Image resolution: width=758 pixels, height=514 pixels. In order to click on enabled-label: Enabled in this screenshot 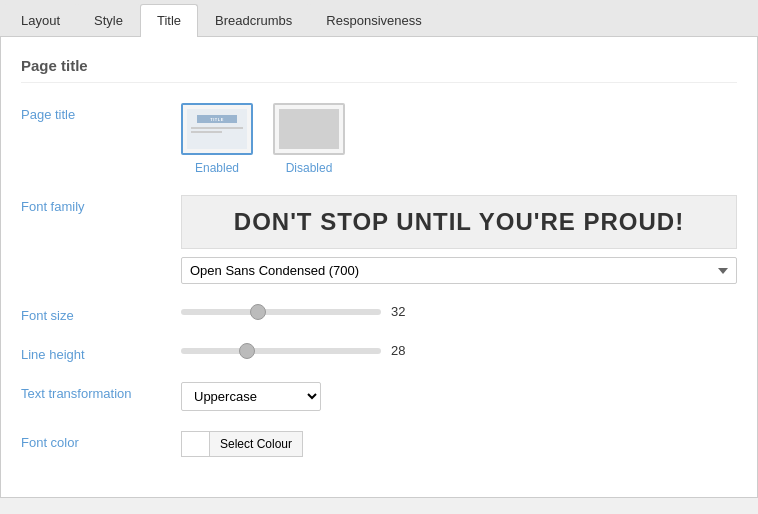, I will do `click(217, 168)`.